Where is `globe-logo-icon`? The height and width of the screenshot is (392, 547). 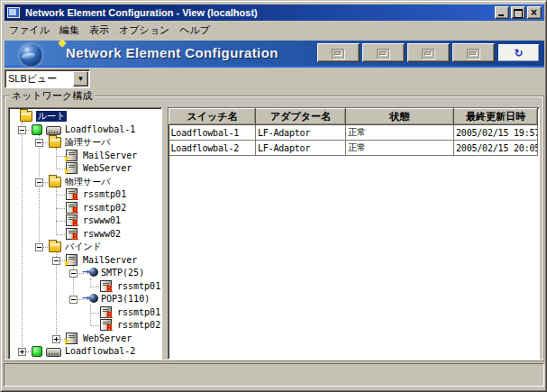 globe-logo-icon is located at coordinates (31, 55).